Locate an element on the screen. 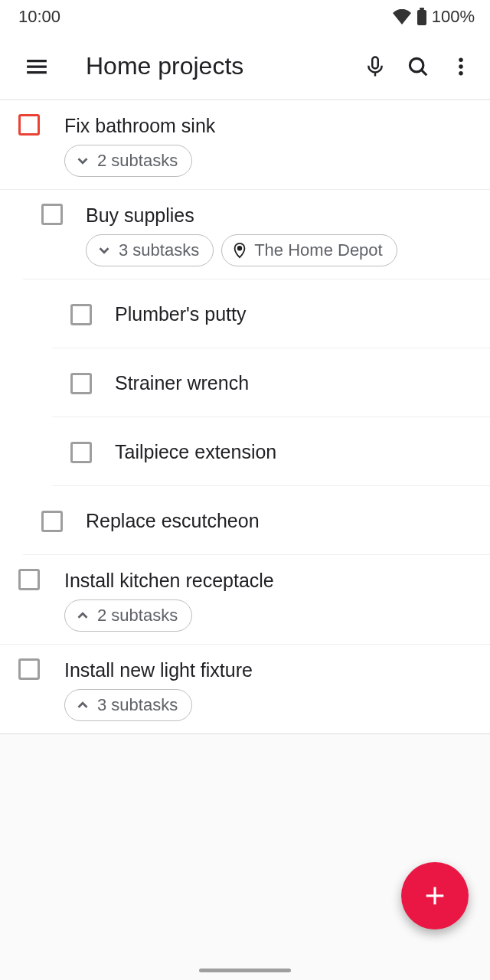  location-icon is located at coordinates (240, 250).